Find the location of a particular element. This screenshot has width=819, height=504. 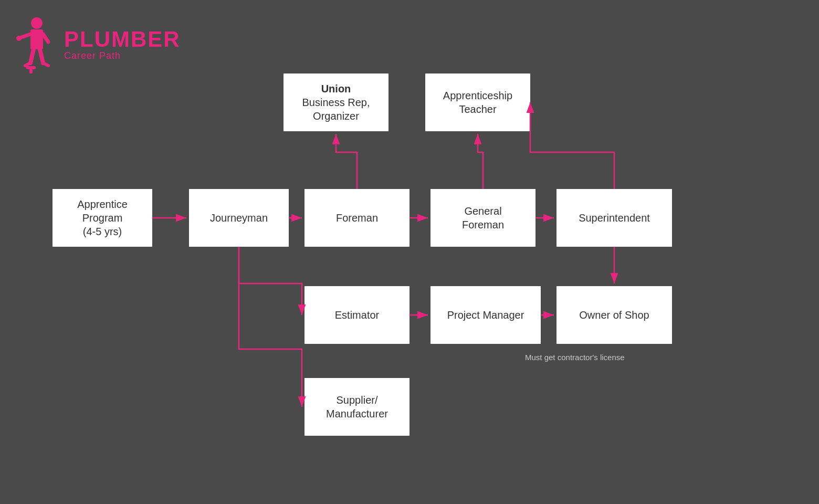

journeyman-box: Journeyman is located at coordinates (239, 218).